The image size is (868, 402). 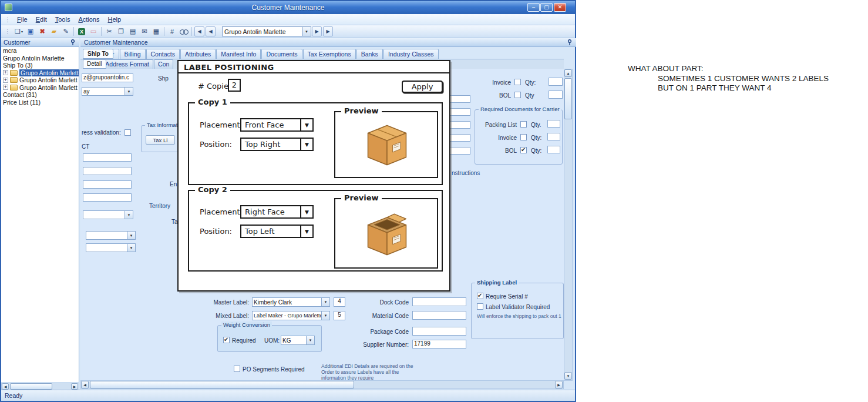 What do you see at coordinates (108, 215) in the screenshot?
I see `territory-select` at bounding box center [108, 215].